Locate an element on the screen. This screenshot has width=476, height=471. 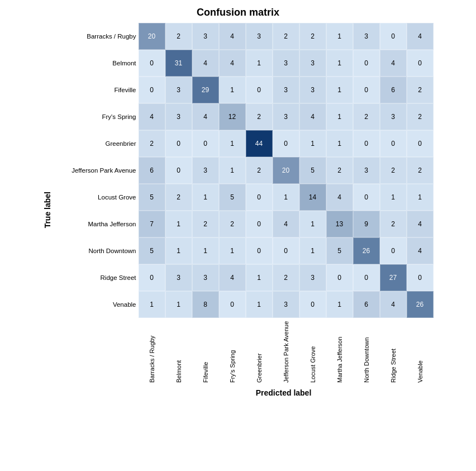
col-label: Venable is located at coordinates (420, 351).